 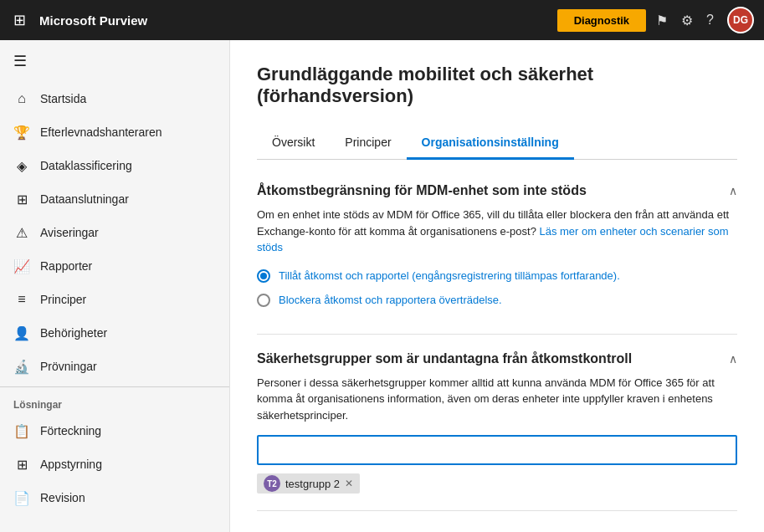 What do you see at coordinates (64, 99) in the screenshot?
I see `sidebar-item-label: Startsida` at bounding box center [64, 99].